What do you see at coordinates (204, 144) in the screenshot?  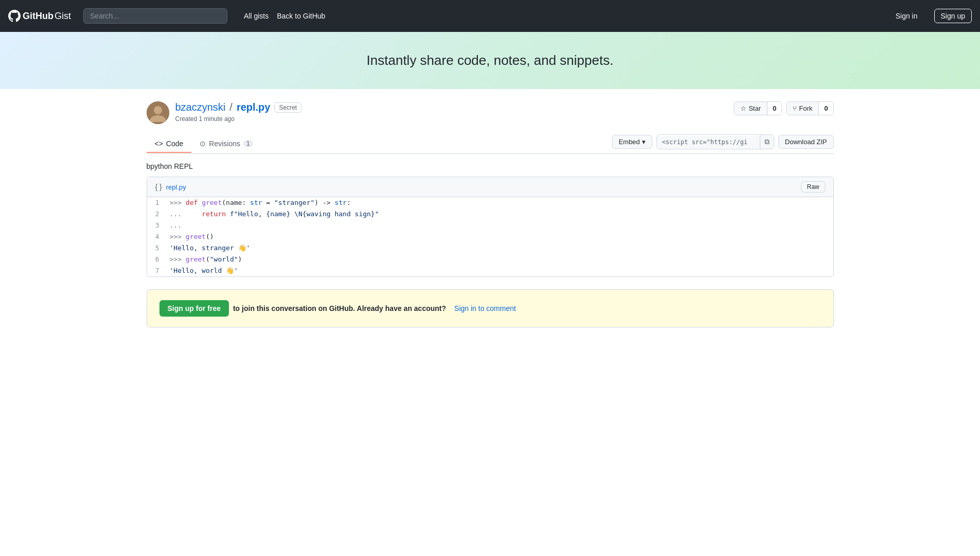 I see `tabs-left: <> Code ⊙ Revisions 1` at bounding box center [204, 144].